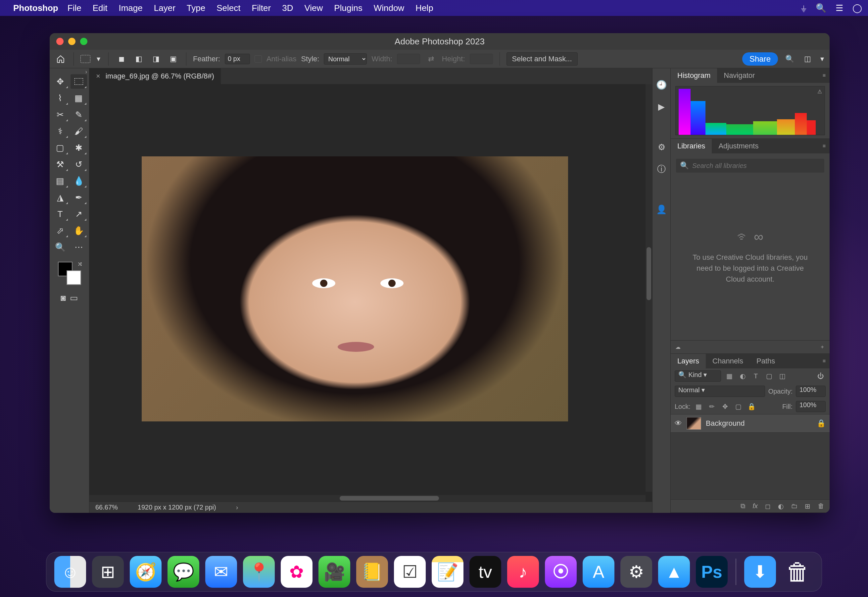  I want to click on libraries-search-input, so click(756, 166).